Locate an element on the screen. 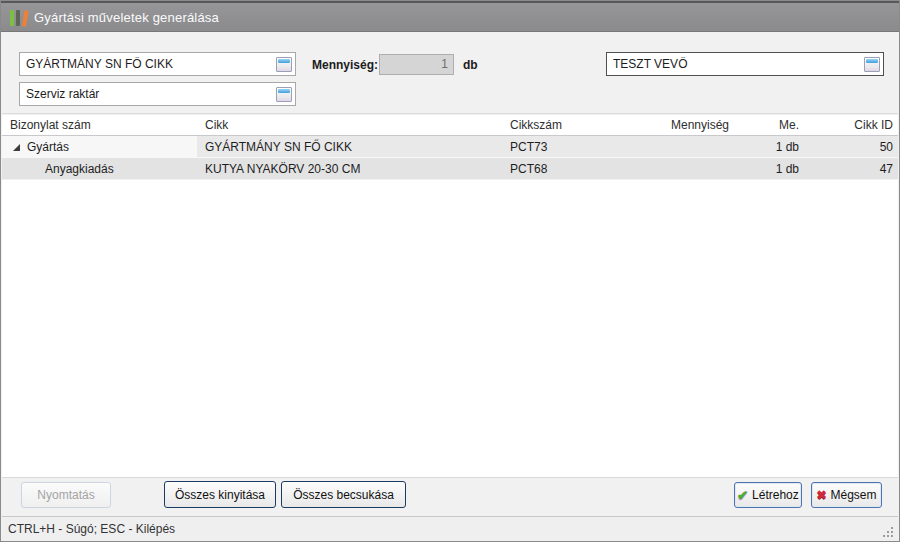 The height and width of the screenshot is (542, 900). col-header-cikkszam: Cikkszám is located at coordinates (572, 125).